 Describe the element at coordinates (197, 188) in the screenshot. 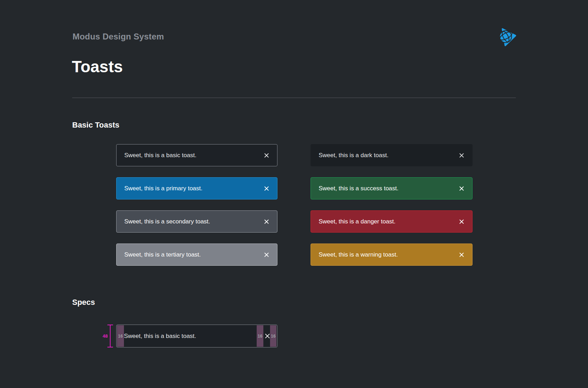

I see `toast-primary: Sweet, this is a primary toast.` at that location.